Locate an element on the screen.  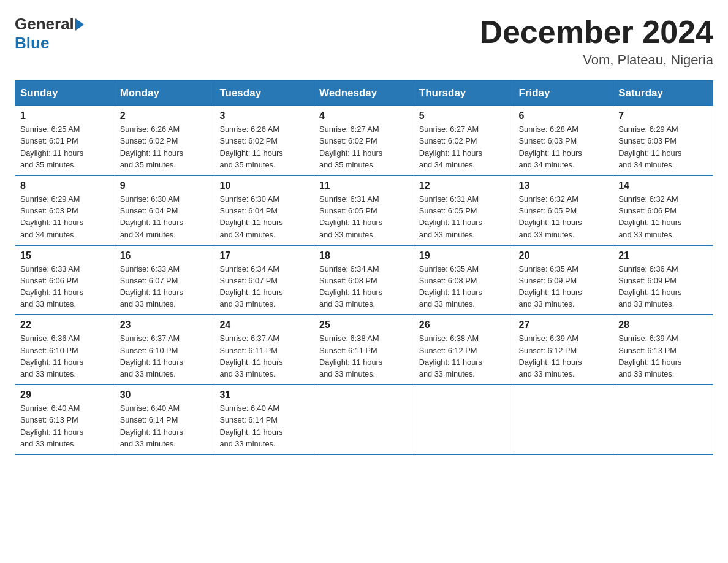
logo: General Blue is located at coordinates (50, 34).